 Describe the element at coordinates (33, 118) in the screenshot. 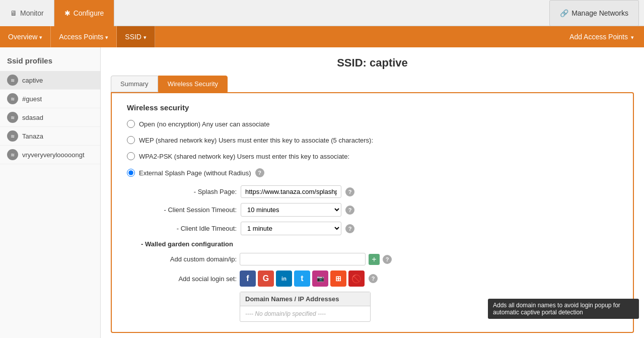

I see `sidebar-label-sdasad: sdasad` at that location.